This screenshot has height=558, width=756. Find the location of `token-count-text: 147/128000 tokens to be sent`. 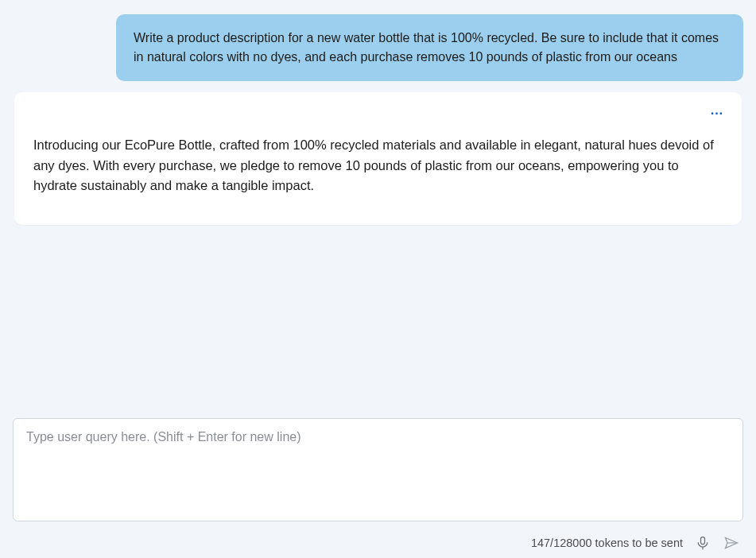

token-count-text: 147/128000 tokens to be sent is located at coordinates (607, 543).